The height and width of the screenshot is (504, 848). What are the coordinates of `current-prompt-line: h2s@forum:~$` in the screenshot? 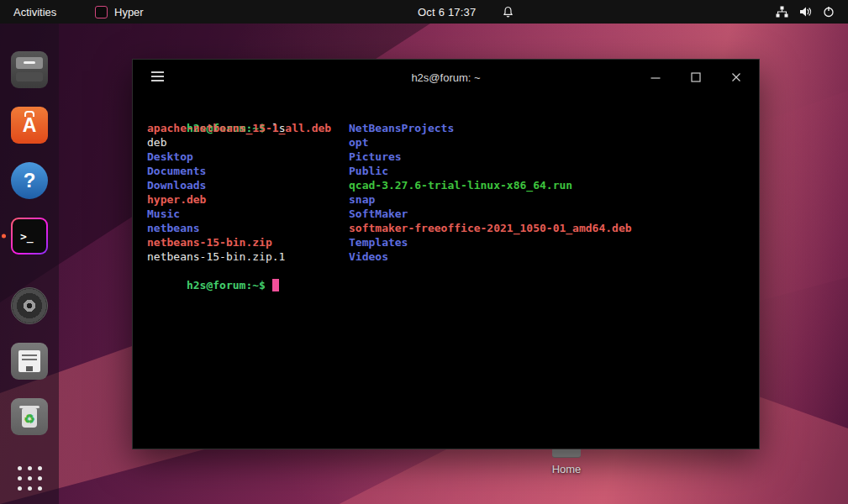 It's located at (453, 270).